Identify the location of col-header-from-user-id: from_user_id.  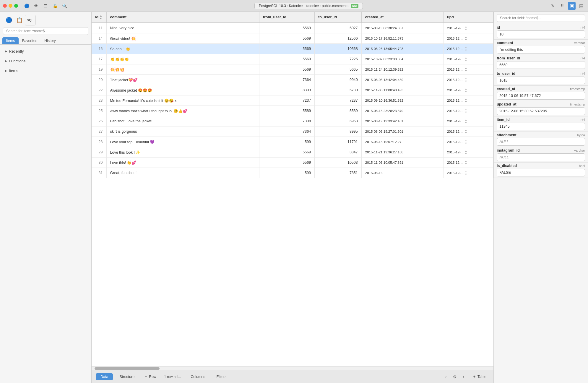
(287, 17).